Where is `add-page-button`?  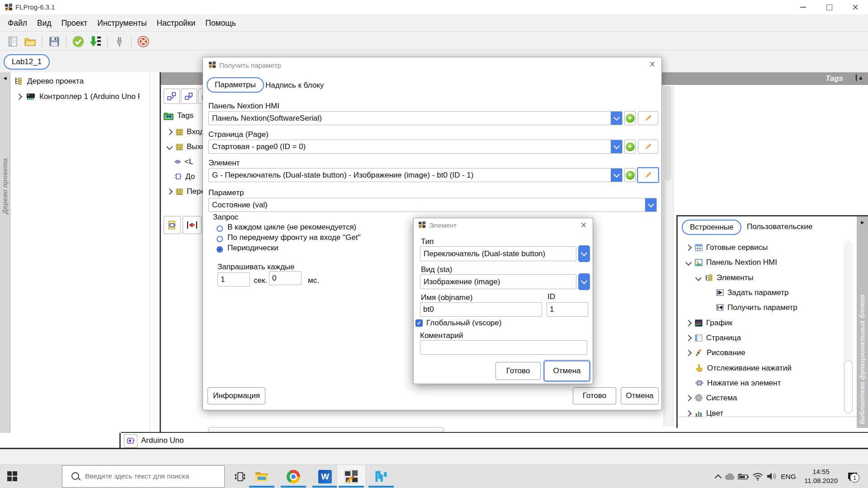
add-page-button is located at coordinates (630, 146).